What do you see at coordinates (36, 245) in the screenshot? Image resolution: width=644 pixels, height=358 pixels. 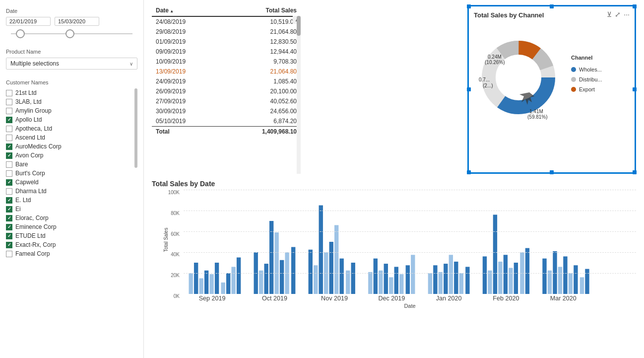 I see `customer-name: Exact-Rx, Corp` at bounding box center [36, 245].